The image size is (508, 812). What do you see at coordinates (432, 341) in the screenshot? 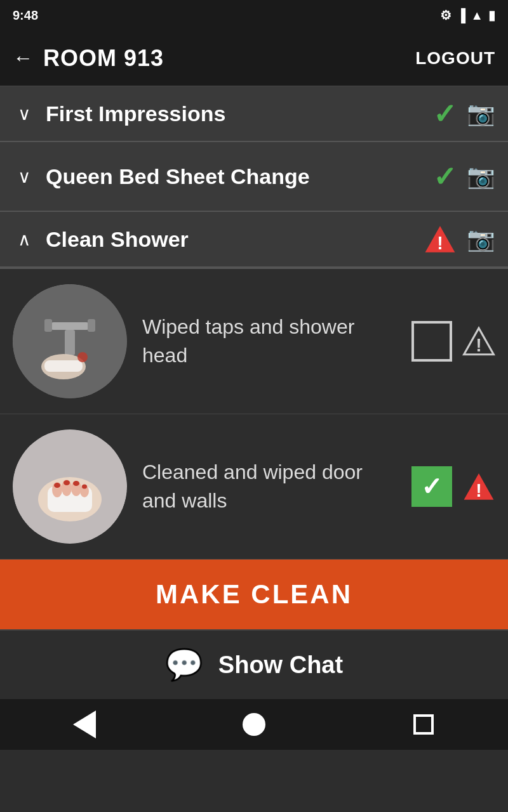
I see `task-wipe-taps-checkbox` at bounding box center [432, 341].